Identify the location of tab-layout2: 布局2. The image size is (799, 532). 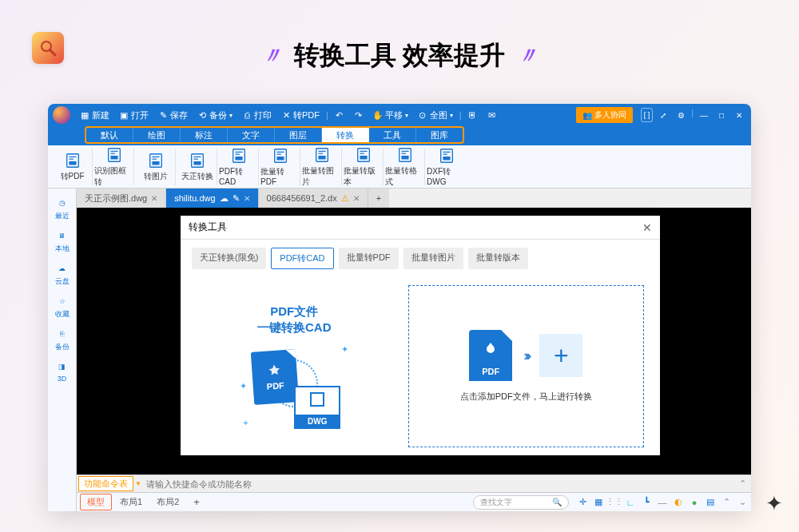
(168, 502).